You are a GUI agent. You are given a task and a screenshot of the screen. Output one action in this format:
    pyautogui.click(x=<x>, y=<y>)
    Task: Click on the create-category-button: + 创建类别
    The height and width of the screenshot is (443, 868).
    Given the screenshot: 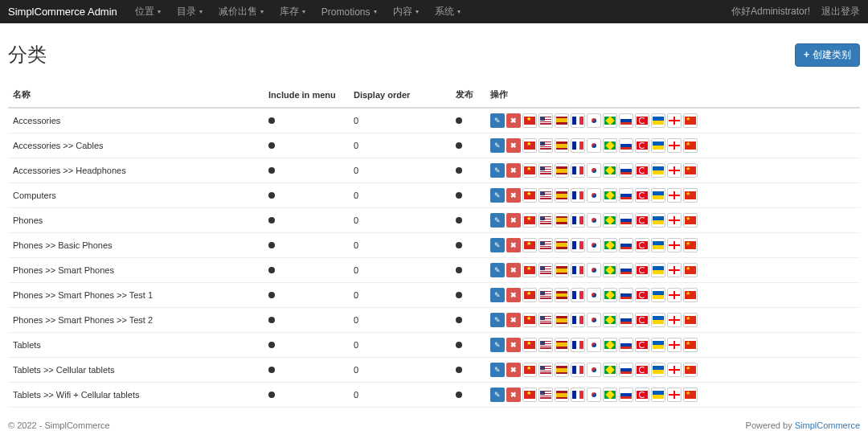 What is the action you would take?
    pyautogui.click(x=828, y=55)
    